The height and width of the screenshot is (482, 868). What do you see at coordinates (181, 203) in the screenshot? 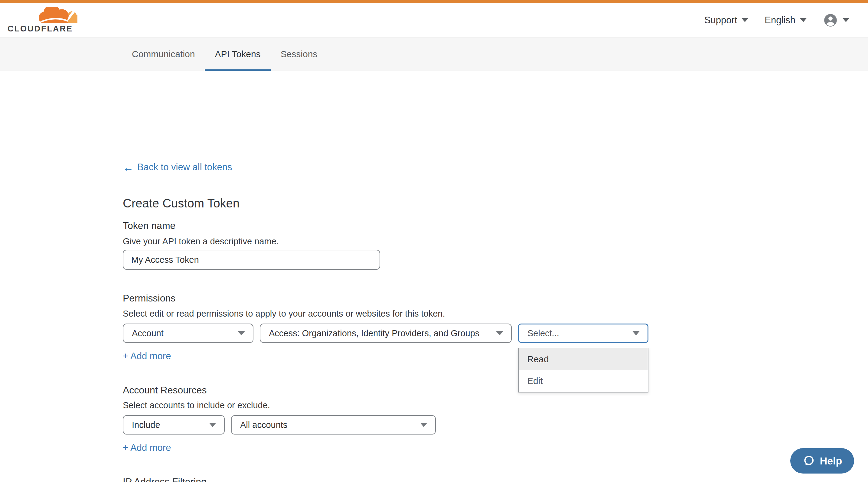
I see `page-title: Create Custom Token` at bounding box center [181, 203].